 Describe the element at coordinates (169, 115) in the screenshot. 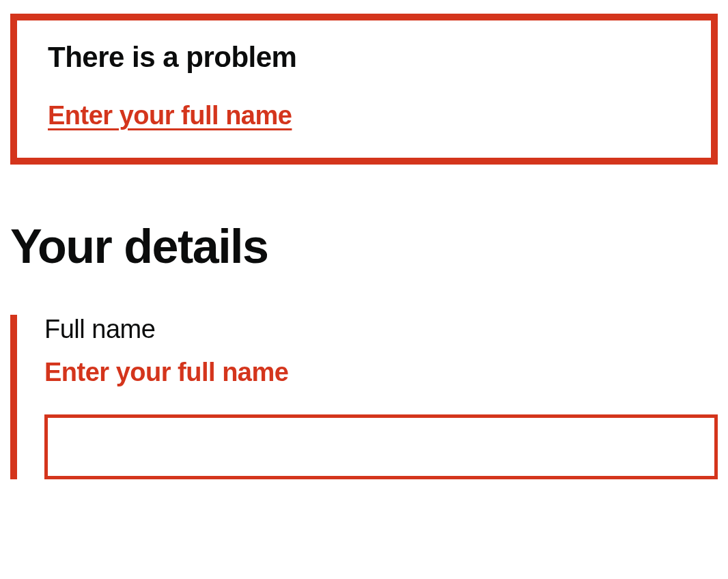

I see `error-summary-link-full-name: Enter your full name` at that location.